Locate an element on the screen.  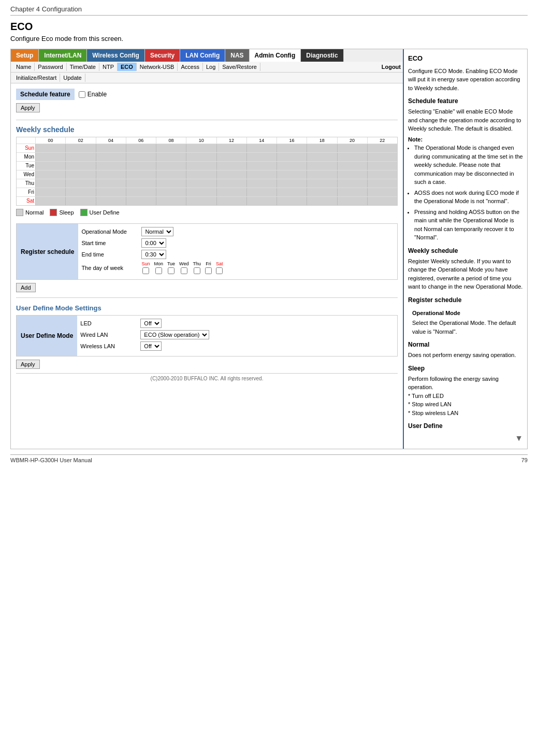
end-time-select: 0:30 is located at coordinates (154, 254).